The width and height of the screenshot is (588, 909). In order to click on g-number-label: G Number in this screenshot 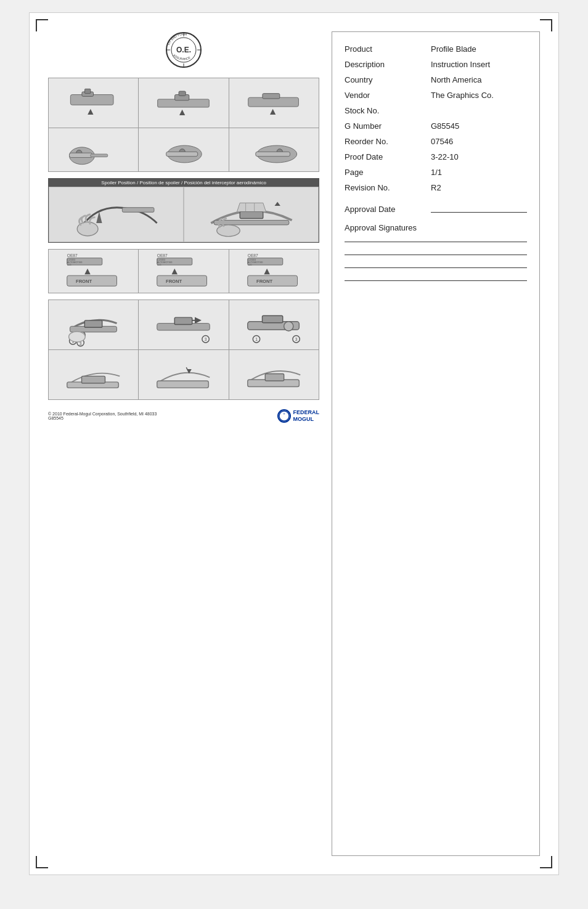, I will do `click(385, 126)`.